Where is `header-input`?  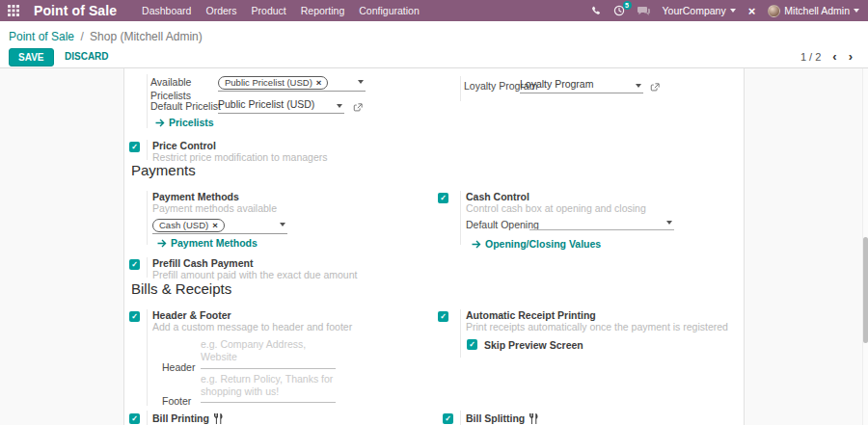
header-input is located at coordinates (268, 353).